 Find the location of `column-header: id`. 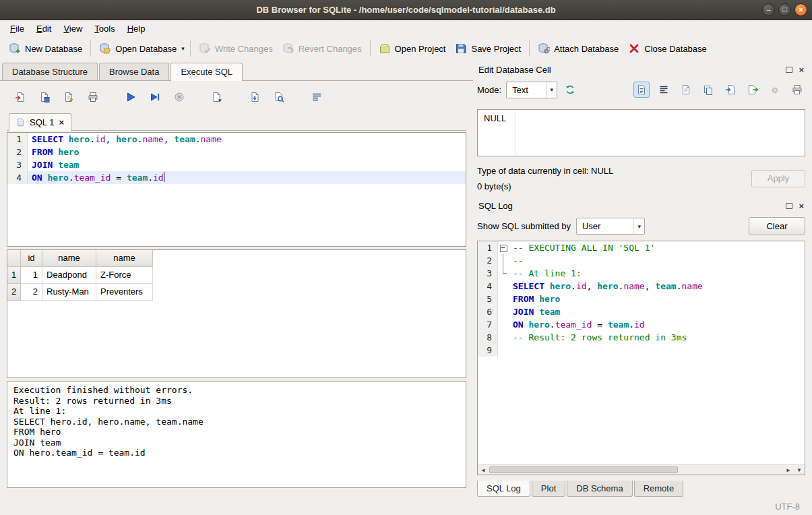

column-header: id is located at coordinates (32, 259).